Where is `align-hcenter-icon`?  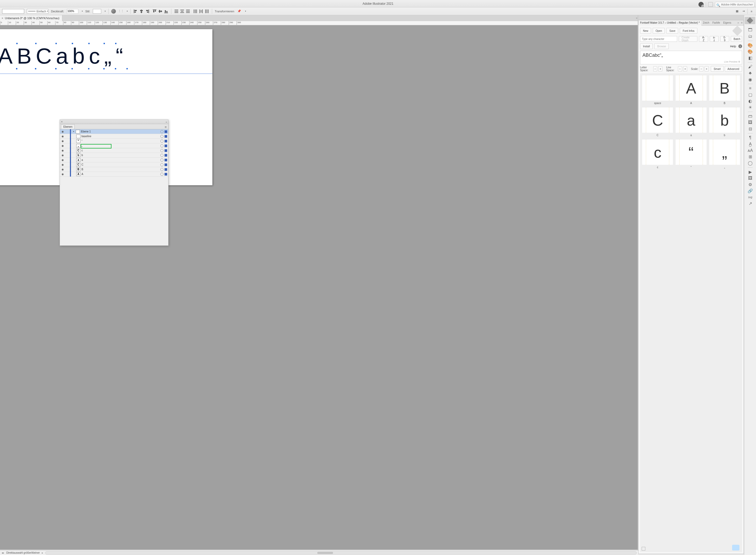 align-hcenter-icon is located at coordinates (141, 11).